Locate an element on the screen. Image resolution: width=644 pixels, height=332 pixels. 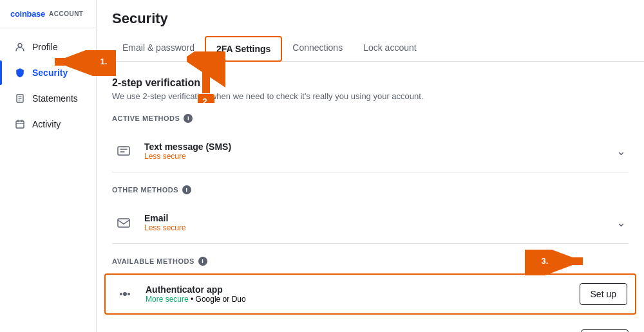
authenticator-method-name: Authenticator app is located at coordinates (363, 290).